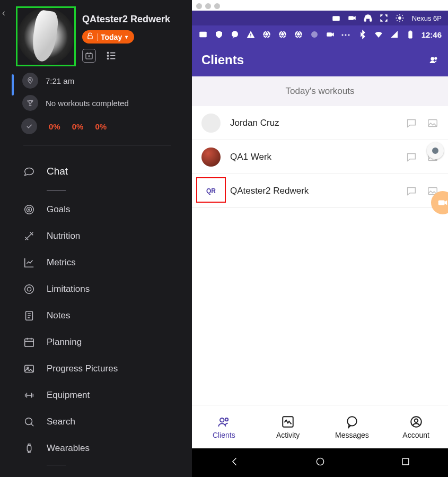  What do you see at coordinates (108, 474) in the screenshot?
I see `nav-settings: Settings` at bounding box center [108, 474].